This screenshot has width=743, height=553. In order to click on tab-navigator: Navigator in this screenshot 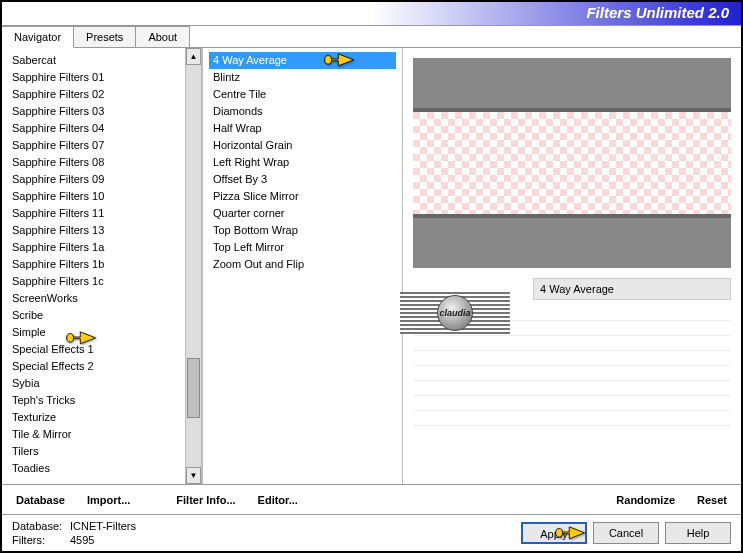, I will do `click(38, 37)`.